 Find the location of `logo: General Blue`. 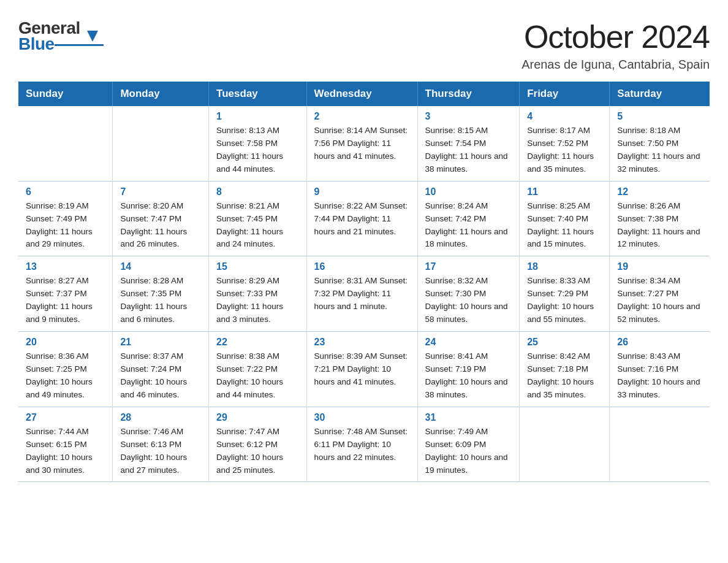

logo: General Blue is located at coordinates (61, 36).